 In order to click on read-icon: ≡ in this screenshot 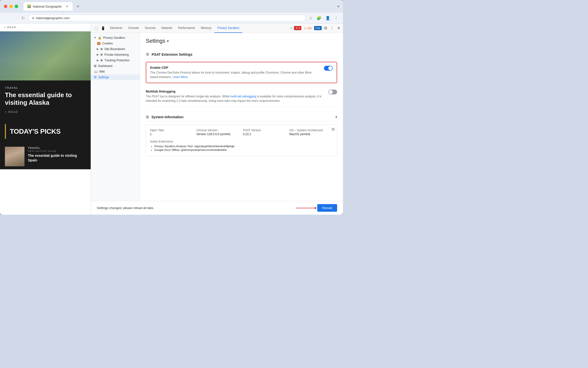, I will do `click(6, 112)`.